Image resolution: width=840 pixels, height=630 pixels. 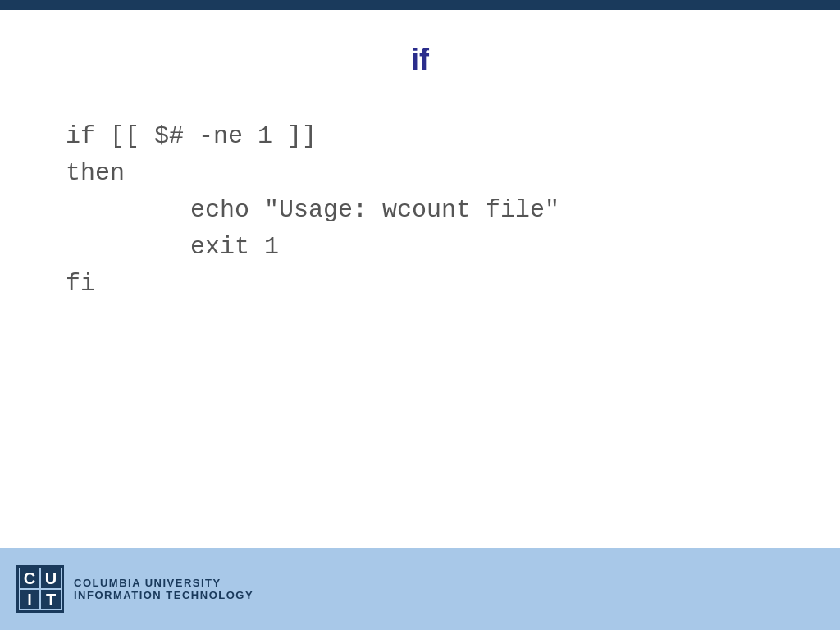 I want to click on logo-department-name: INFORMATION TECHNOLOGY, so click(x=164, y=596).